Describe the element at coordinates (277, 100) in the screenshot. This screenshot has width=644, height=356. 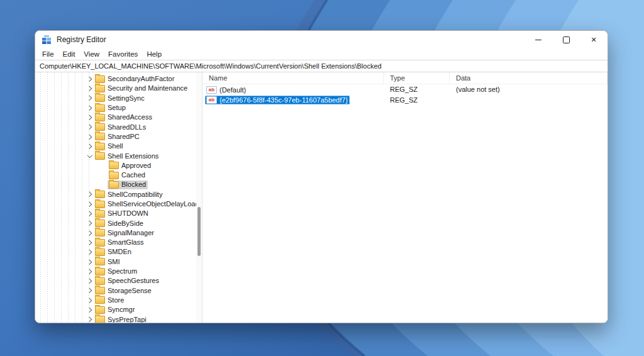
I see `value-name: {e2bf9676-5f8f-435c-97eb-11607a5bedf7}` at that location.